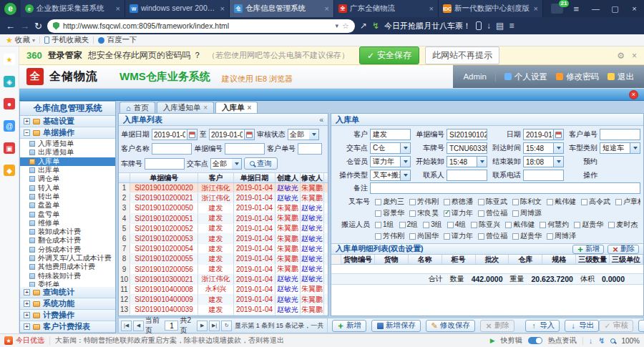  I want to click on inbound-order-row: 12 SI2019010400009 建发 2019-01-04 赵敏光 朱翼鹏, so click(223, 300).